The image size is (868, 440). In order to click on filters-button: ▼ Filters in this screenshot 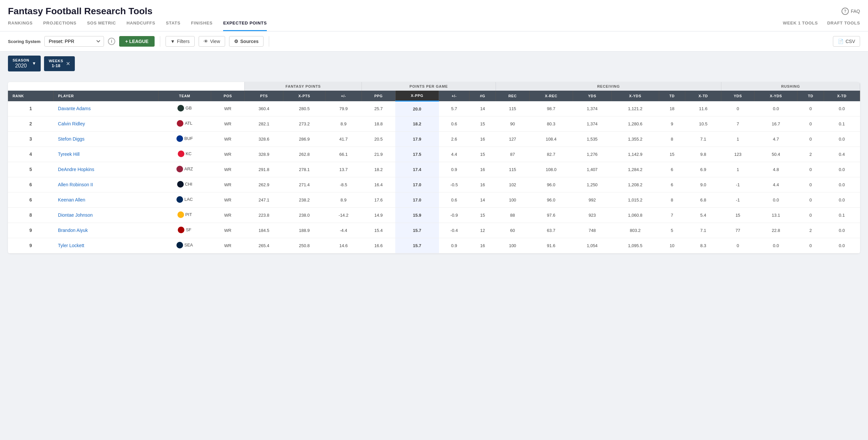, I will do `click(180, 41)`.